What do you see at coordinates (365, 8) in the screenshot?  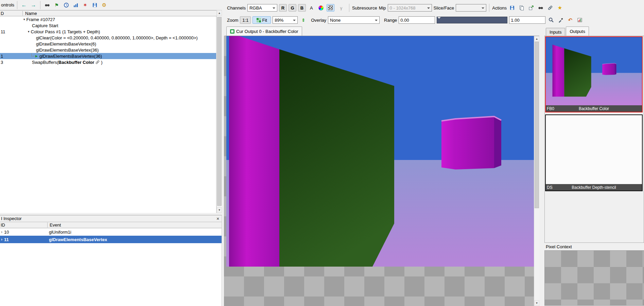 I see `subresource-label: Subresource` at bounding box center [365, 8].